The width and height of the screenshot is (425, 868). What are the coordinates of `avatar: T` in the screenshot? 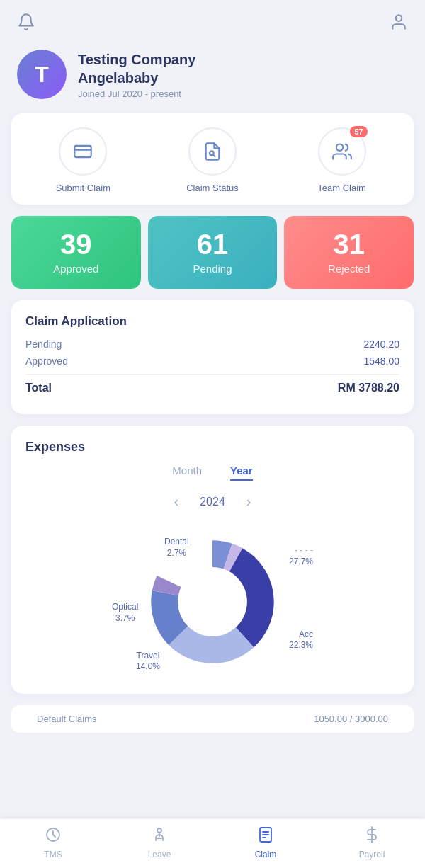 It's located at (42, 74).